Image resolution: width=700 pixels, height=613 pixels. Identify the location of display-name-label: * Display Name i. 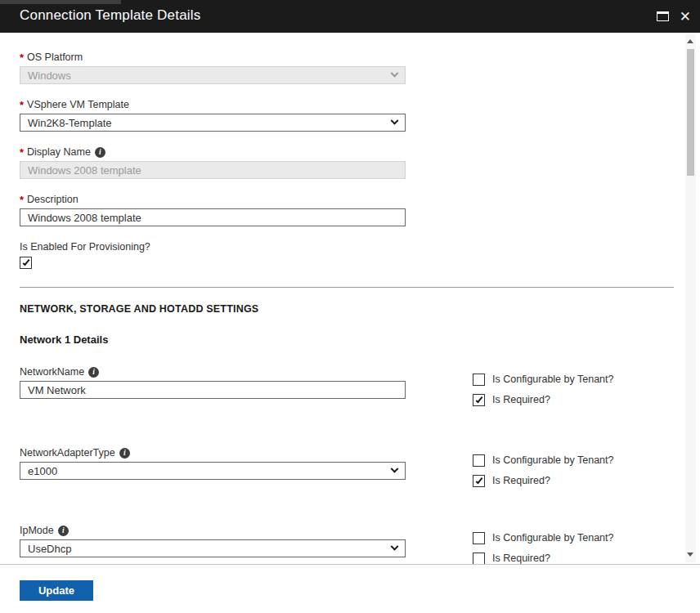
(349, 152).